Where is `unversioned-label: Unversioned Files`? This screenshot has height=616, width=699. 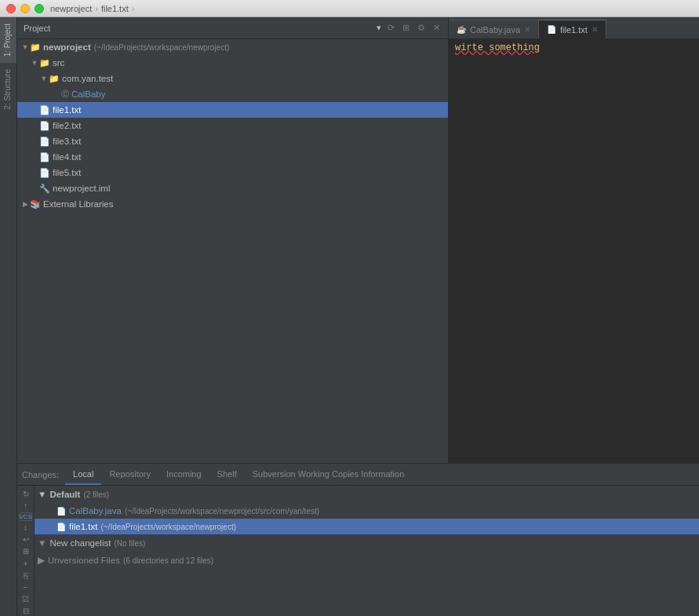
unversioned-label: Unversioned Files is located at coordinates (84, 560).